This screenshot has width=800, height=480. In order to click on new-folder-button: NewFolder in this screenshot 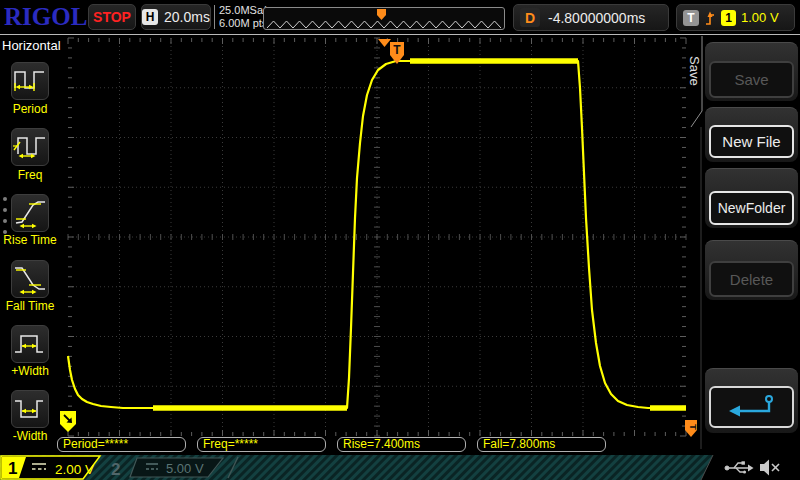, I will do `click(752, 208)`.